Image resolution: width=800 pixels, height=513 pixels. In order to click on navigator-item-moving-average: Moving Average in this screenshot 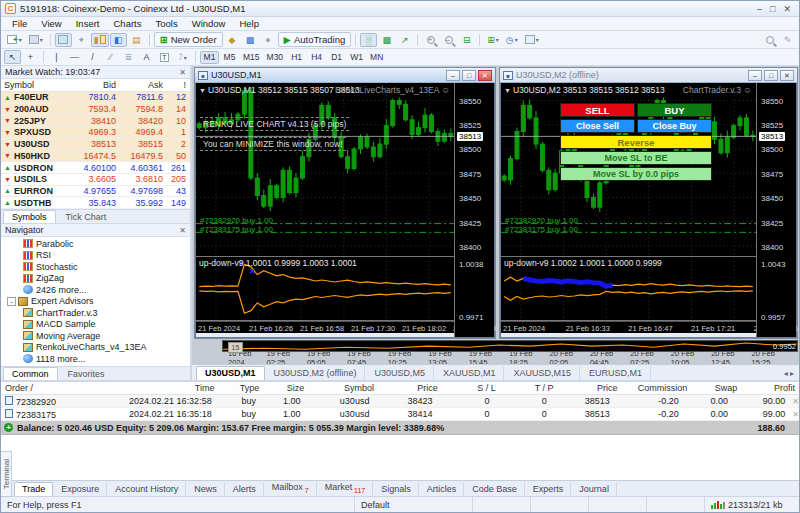, I will do `click(96, 336)`.